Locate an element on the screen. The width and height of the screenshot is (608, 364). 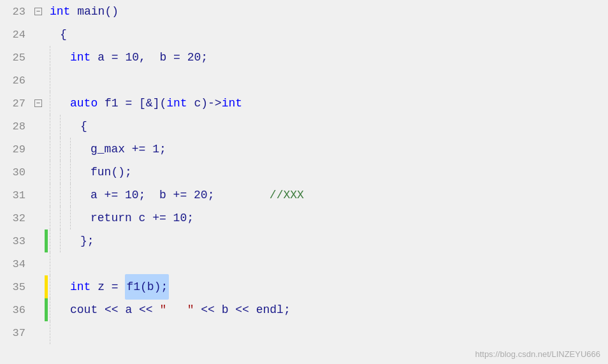
code-line: 31a += 10; b += 20; //XXX is located at coordinates (304, 195).